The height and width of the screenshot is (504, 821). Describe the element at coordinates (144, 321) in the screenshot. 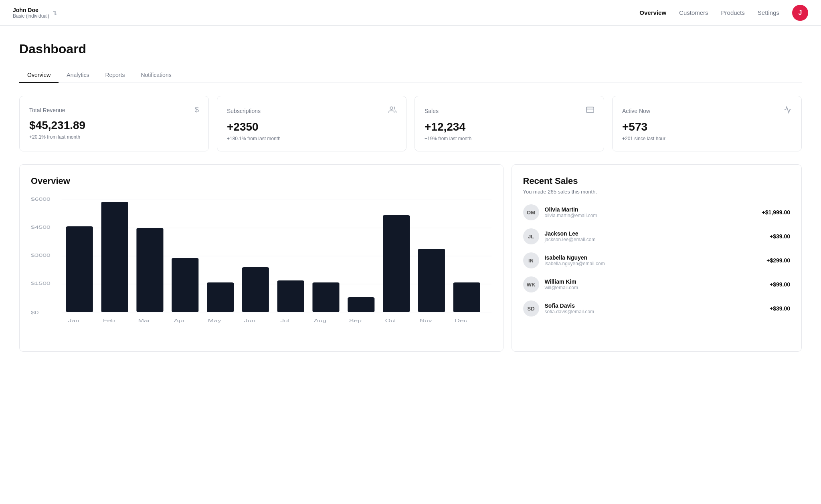

I see `svg-text: Mar` at that location.